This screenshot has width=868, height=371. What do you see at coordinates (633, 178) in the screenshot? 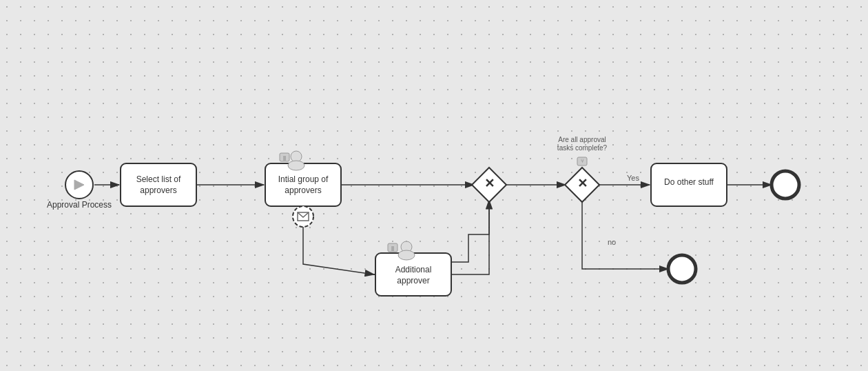
I see `yes-label: Yes` at bounding box center [633, 178].